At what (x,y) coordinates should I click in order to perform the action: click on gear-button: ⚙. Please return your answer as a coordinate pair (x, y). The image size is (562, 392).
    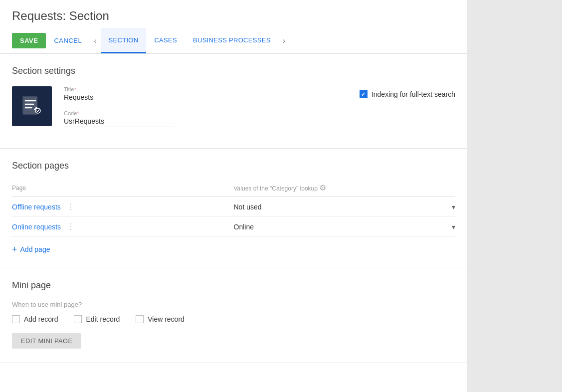
    Looking at the image, I should click on (323, 188).